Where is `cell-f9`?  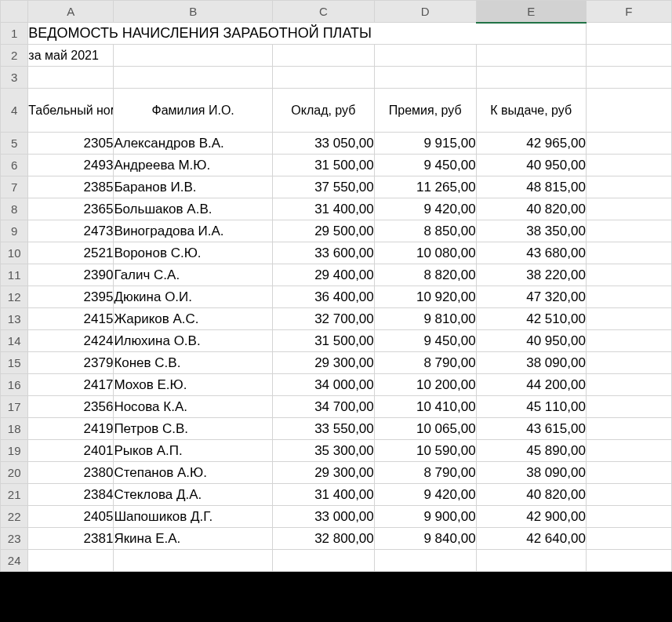
cell-f9 is located at coordinates (629, 231).